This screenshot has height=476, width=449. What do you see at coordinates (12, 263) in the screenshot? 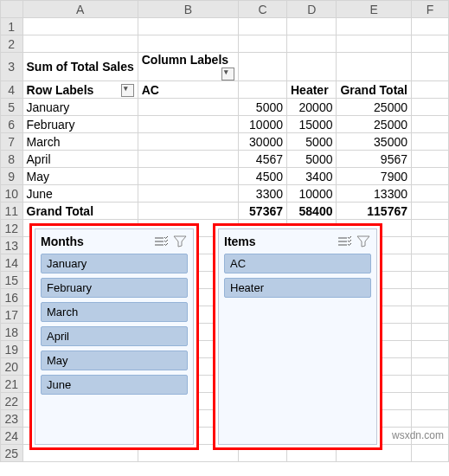
I see `row-header: 14` at bounding box center [12, 263].